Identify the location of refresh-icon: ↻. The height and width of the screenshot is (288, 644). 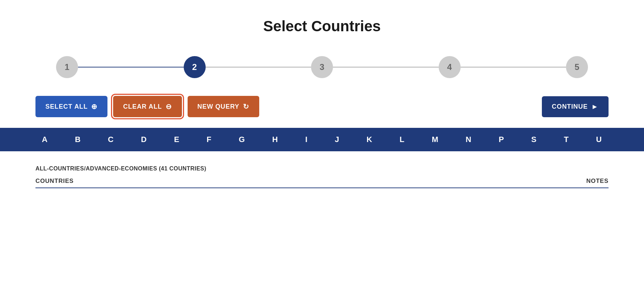
(246, 107).